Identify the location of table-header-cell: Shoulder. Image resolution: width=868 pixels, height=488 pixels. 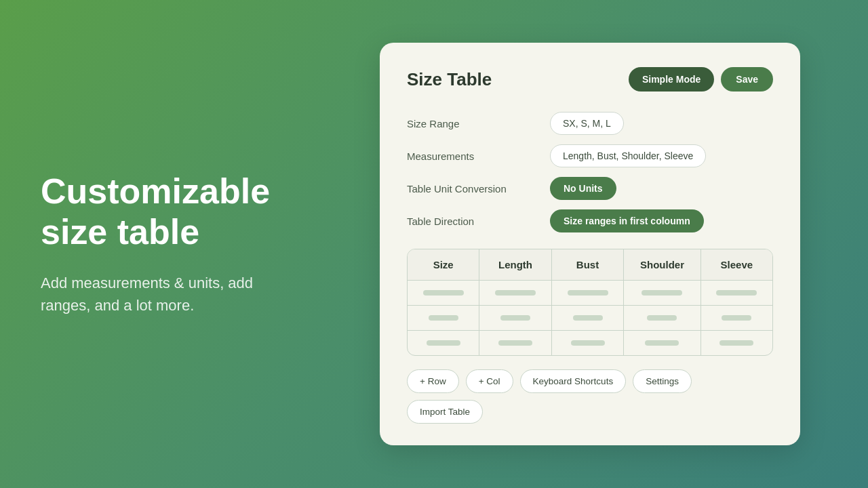
(662, 265).